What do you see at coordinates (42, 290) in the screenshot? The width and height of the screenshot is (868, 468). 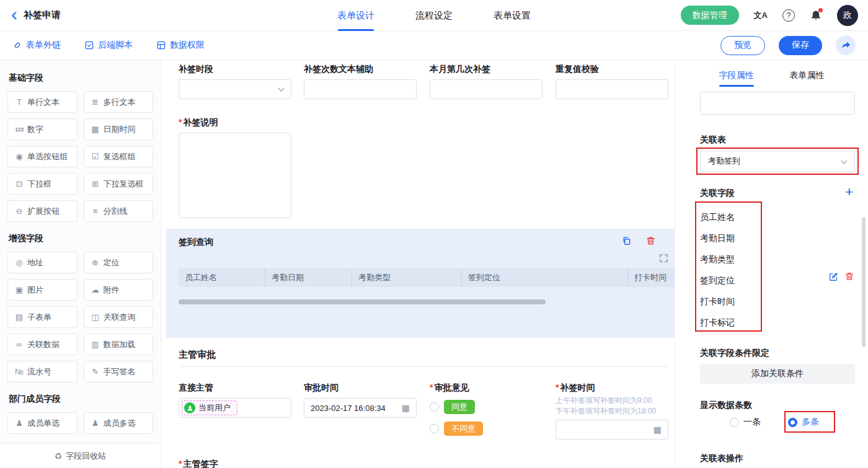 I see `field-type-image: ▣图片` at bounding box center [42, 290].